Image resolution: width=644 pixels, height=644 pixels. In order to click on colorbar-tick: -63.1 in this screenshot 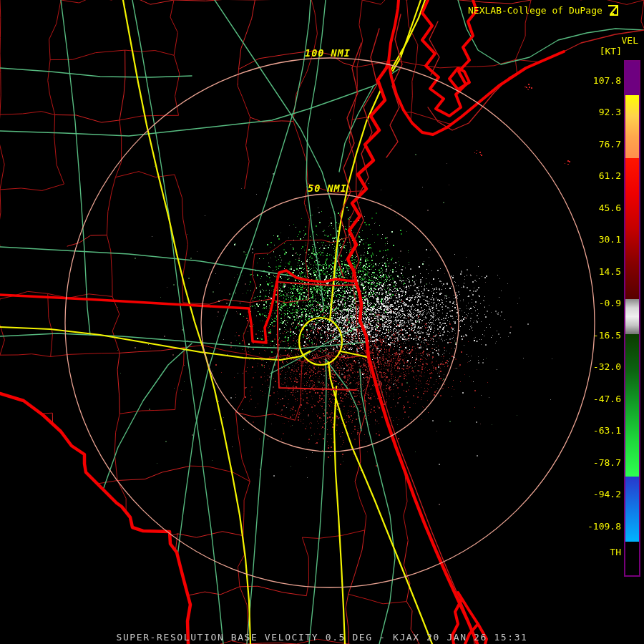, I will do `click(607, 431)`.